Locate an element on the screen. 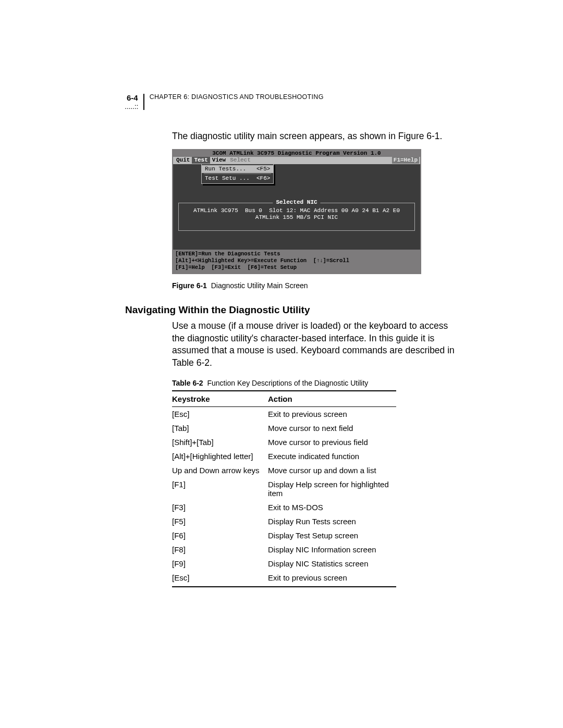 Image resolution: width=563 pixels, height=728 pixels. table-row: [F3]Exit to MS-DOS is located at coordinates (284, 508).